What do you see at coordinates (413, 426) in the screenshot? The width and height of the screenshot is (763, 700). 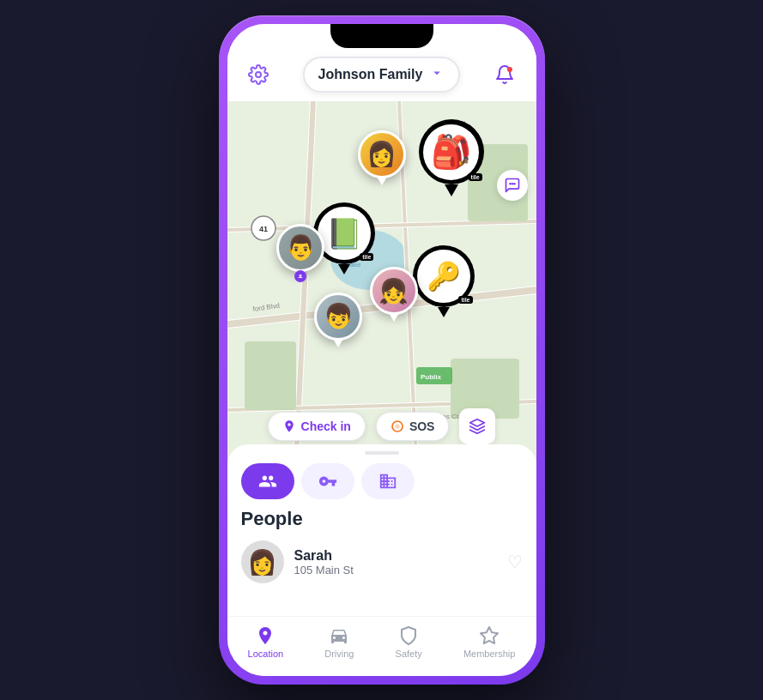 I see `sos-button: SOS` at bounding box center [413, 426].